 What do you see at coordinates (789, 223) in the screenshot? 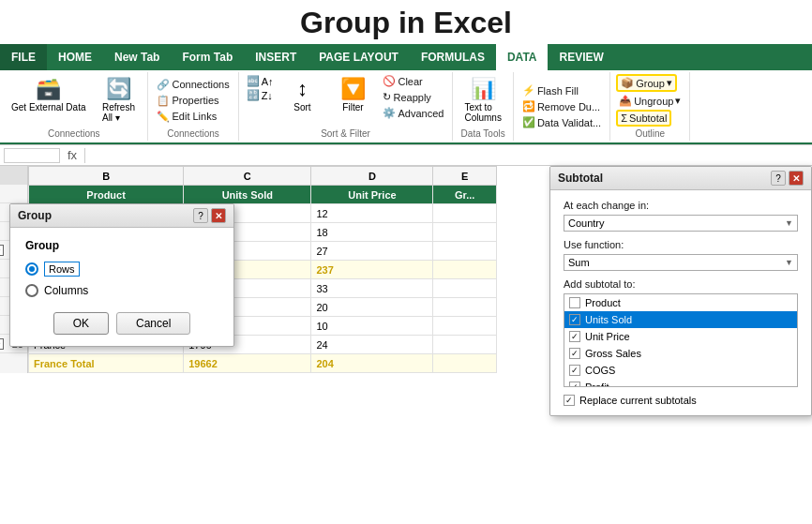
I see `country-dropdown-arrow: ▼` at bounding box center [789, 223].